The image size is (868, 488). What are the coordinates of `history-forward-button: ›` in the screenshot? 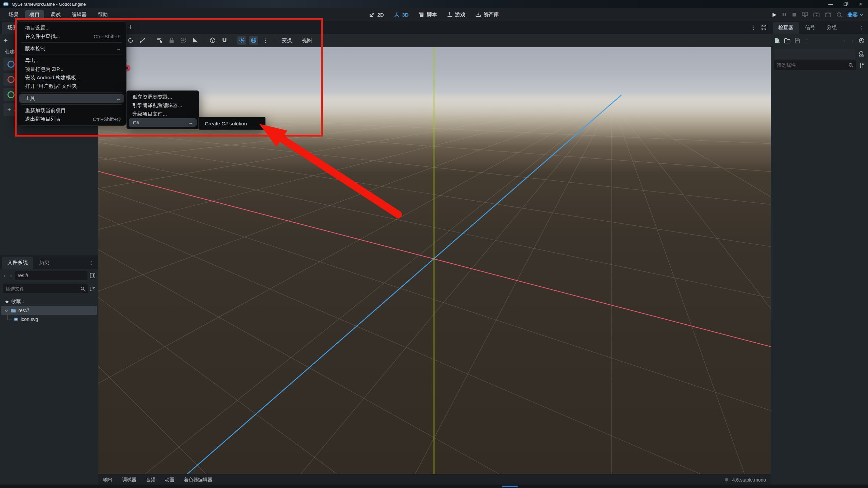 It's located at (852, 41).